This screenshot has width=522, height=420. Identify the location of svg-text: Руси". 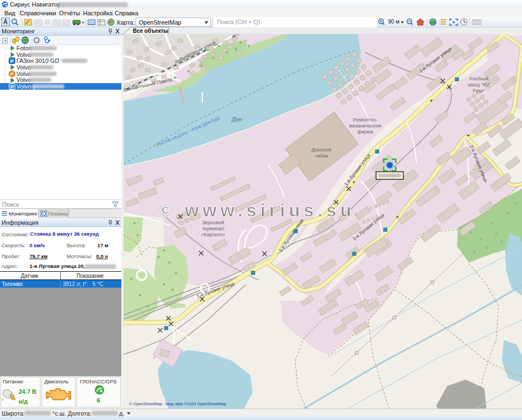
(479, 91).